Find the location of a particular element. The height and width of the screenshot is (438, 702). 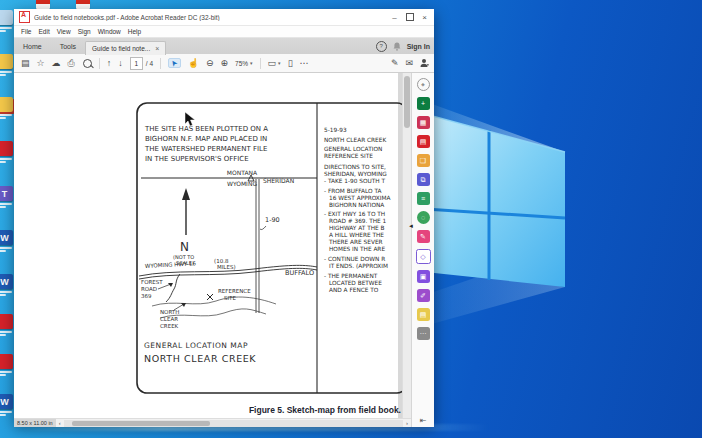

fit-page-icon: ▭ is located at coordinates (272, 64).